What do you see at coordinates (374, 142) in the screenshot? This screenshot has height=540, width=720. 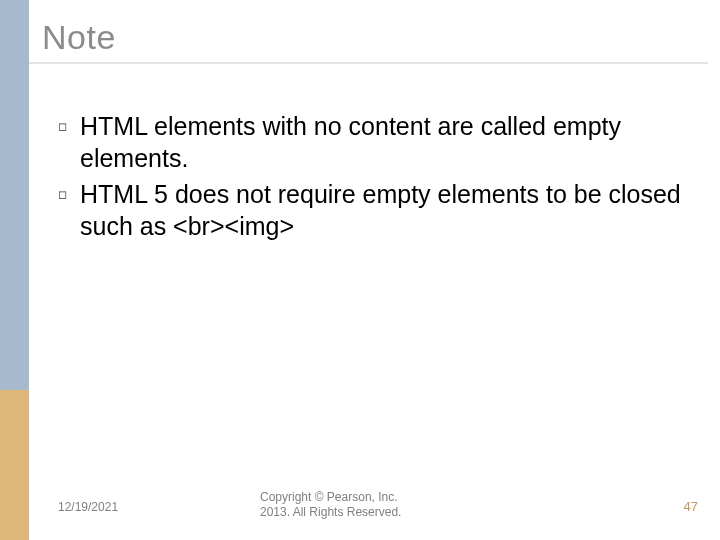 I see `bullet-item: ◻ HTML elements with no content are call…` at bounding box center [374, 142].